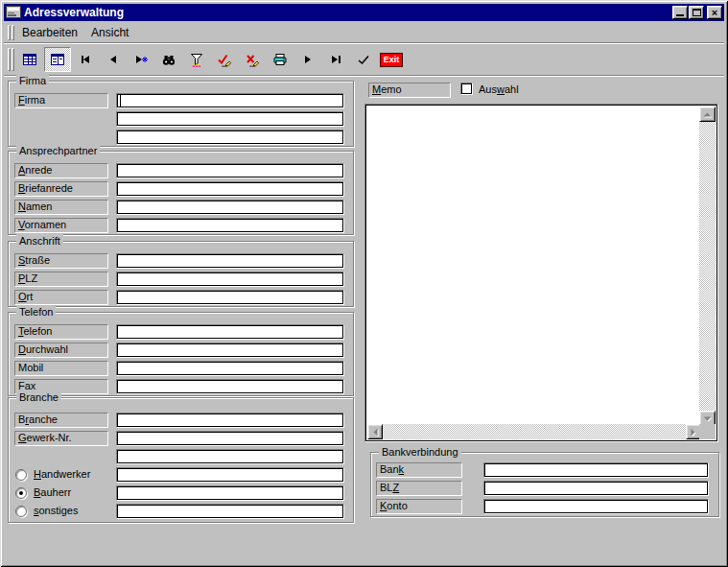 The height and width of the screenshot is (567, 728). I want to click on blz-input, so click(597, 488).